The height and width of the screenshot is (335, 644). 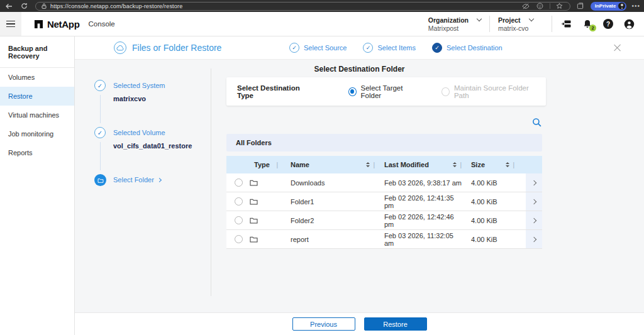 What do you see at coordinates (384, 239) in the screenshot?
I see `table-row-report: report Feb 03 2026, 11:32:05 am 4.00 KiB` at bounding box center [384, 239].